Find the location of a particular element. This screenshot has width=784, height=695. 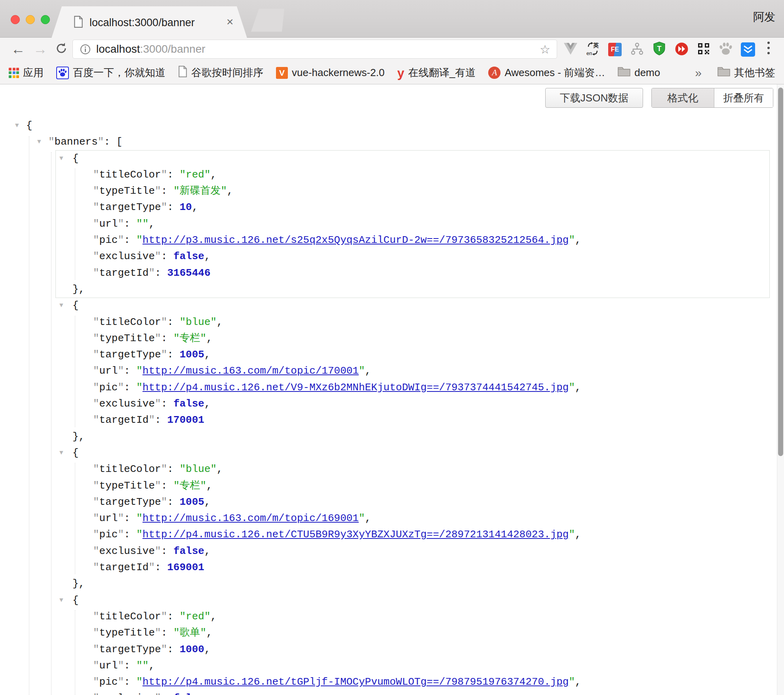

profile-name: 阿发 is located at coordinates (764, 17).